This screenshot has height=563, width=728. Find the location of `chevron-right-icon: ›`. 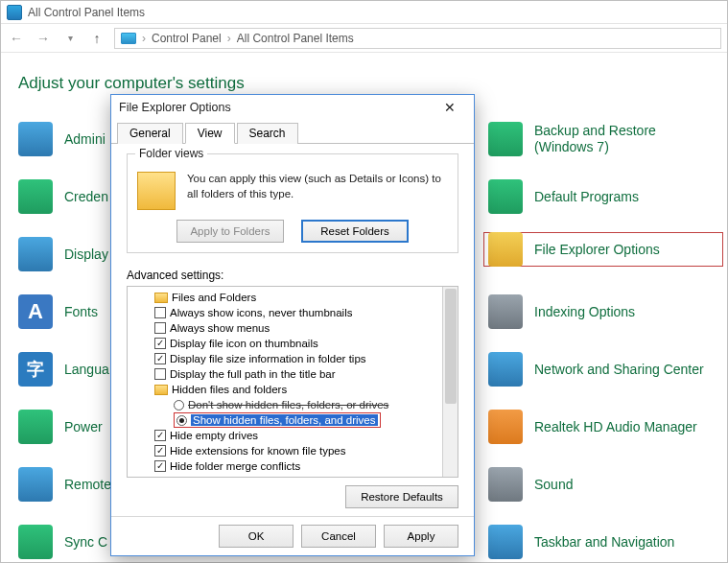

chevron-right-icon: › is located at coordinates (229, 38).